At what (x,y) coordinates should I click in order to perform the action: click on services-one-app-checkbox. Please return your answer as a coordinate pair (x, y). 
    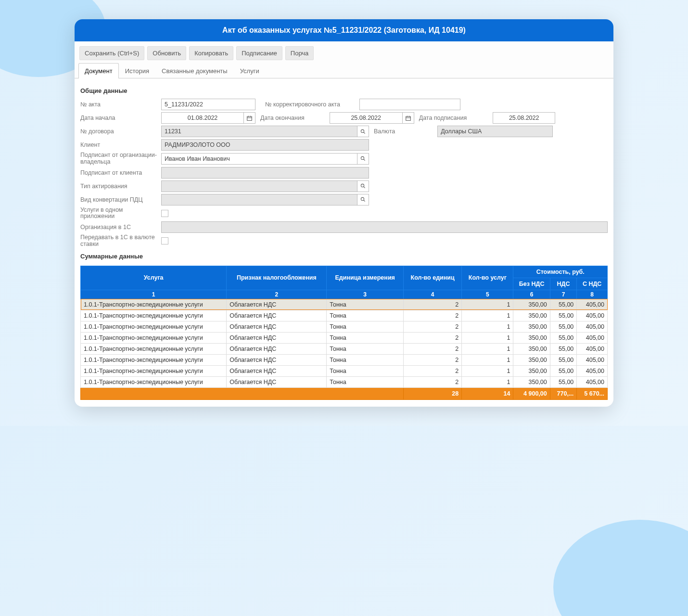
    Looking at the image, I should click on (165, 214).